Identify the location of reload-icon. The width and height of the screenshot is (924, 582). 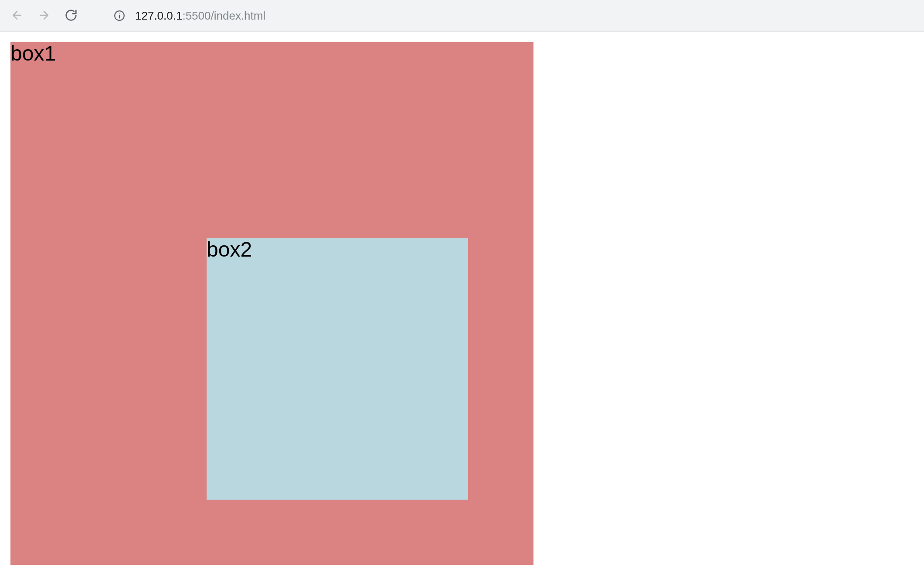
(71, 16).